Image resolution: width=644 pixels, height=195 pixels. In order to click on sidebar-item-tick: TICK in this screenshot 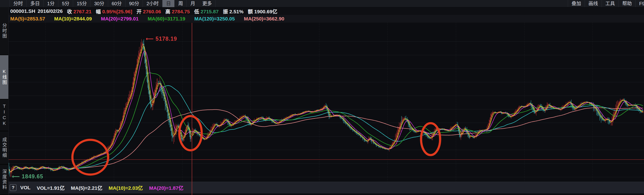, I will do `click(4, 115)`.